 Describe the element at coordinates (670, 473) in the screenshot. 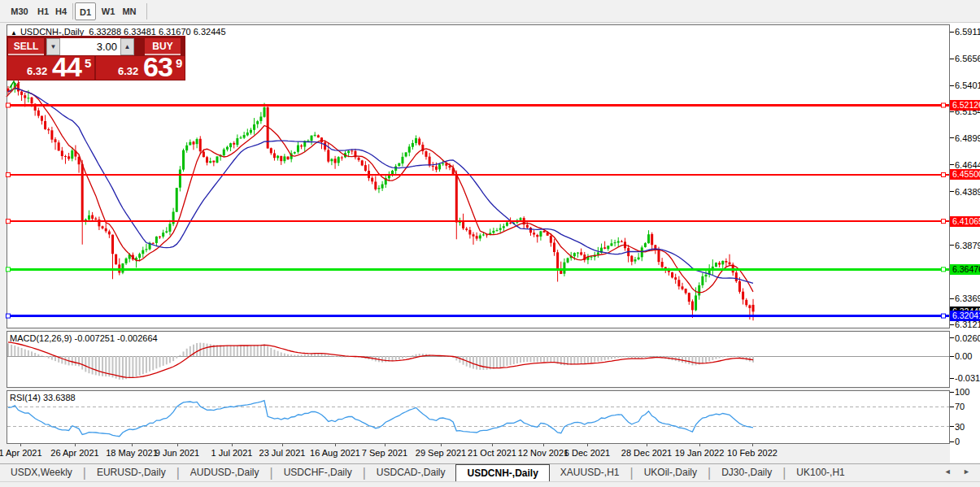

I see `tab-ukoil-daily: UKOil-,Daily` at that location.